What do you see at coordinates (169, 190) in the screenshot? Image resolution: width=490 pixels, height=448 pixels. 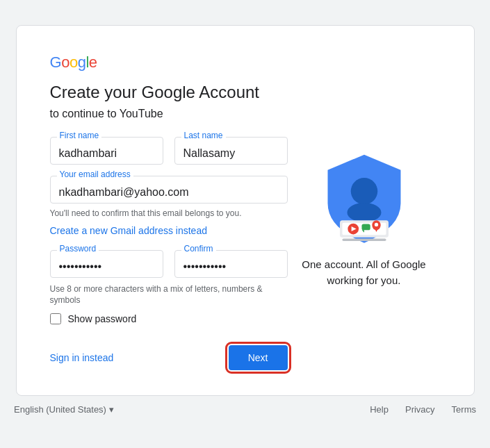 I see `email-input` at bounding box center [169, 190].